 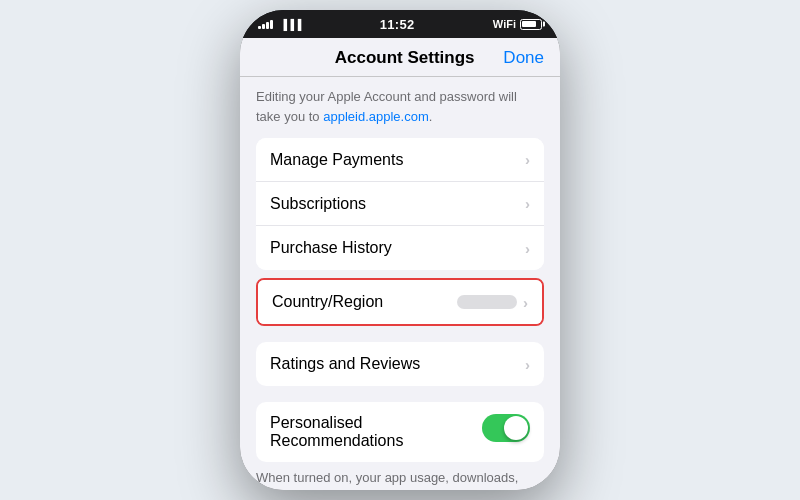 What do you see at coordinates (528, 160) in the screenshot?
I see `manage-payments-right: ›` at bounding box center [528, 160].